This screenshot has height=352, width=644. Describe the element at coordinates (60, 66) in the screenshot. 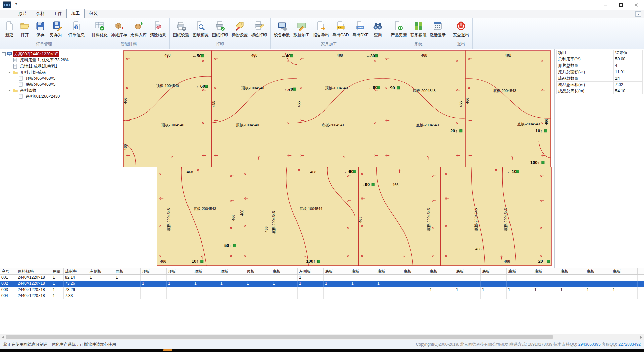

I see `tree-node-3: 总计11:成品10,余料1` at that location.